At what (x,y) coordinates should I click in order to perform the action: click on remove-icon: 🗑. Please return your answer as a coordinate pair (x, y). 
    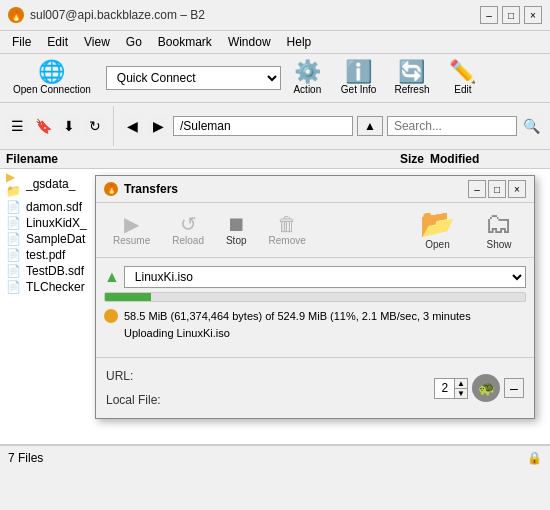
    Looking at the image, I should click on (287, 224).